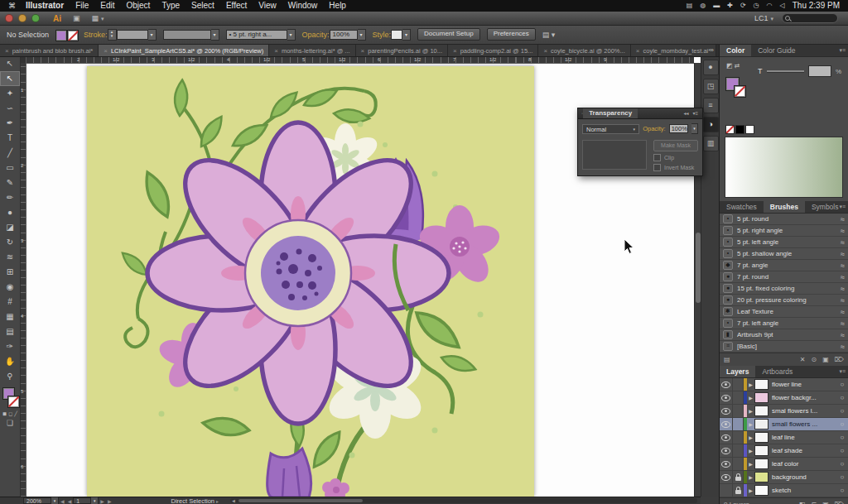  Describe the element at coordinates (740, 91) in the screenshot. I see `stroke-color-swatch` at that location.